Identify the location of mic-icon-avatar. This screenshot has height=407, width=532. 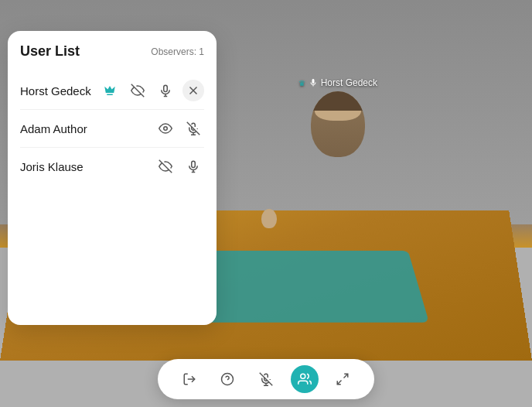
(313, 83).